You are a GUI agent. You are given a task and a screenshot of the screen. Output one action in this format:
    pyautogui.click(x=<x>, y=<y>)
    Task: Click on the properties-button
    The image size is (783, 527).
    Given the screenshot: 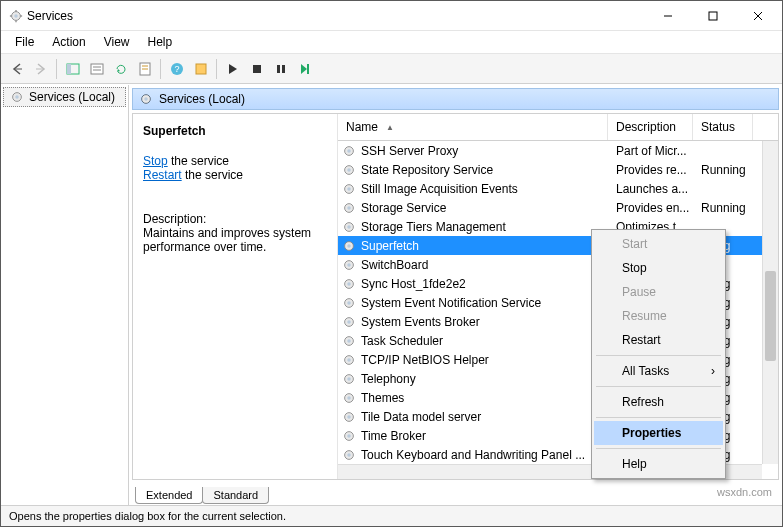 What is the action you would take?
    pyautogui.click(x=144, y=68)
    